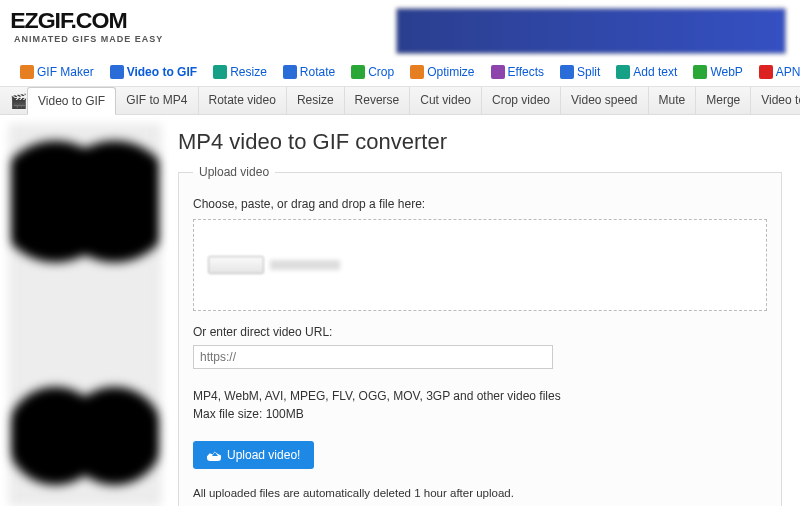  What do you see at coordinates (480, 414) in the screenshot?
I see `formats-line2: Max file size: 100MB` at bounding box center [480, 414].